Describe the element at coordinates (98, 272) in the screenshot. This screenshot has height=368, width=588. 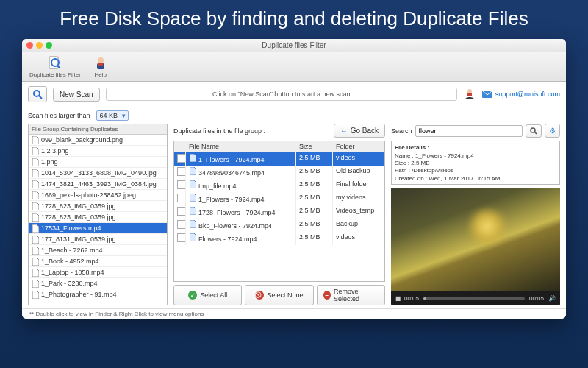
I see `list-item: 1_Laptop - 1058.mp4` at that location.